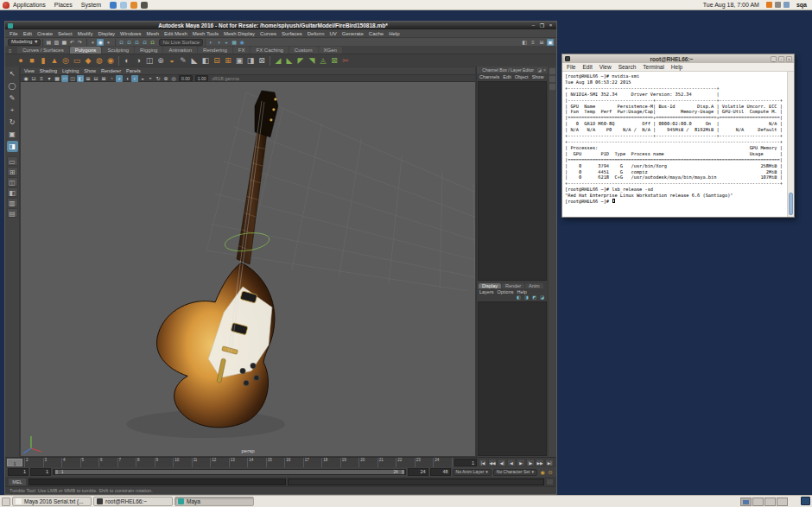 Image resolution: width=812 pixels, height=507 pixels. Describe the element at coordinates (12, 135) in the screenshot. I see `scale-tool: ▣` at that location.